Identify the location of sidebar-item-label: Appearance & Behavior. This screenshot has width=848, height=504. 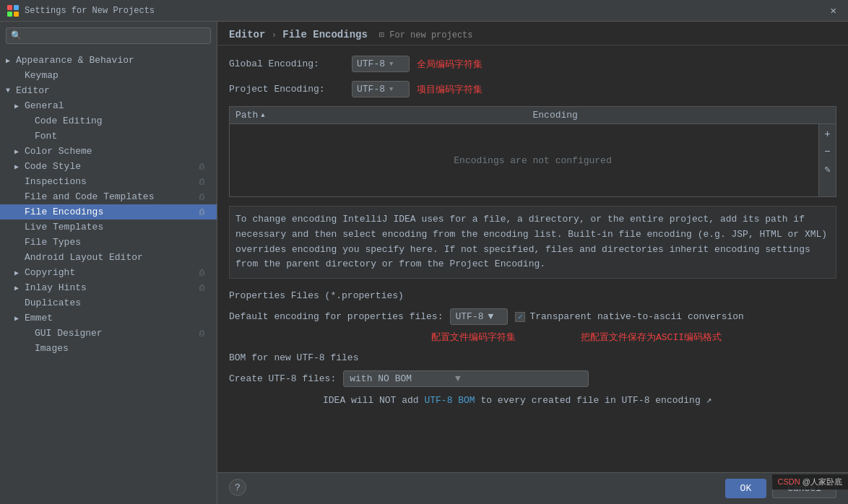
(113, 61).